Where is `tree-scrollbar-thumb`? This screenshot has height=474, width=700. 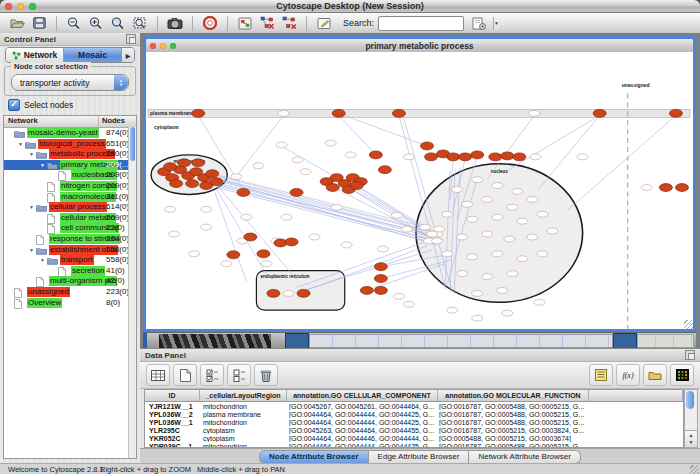
tree-scrollbar-thumb is located at coordinates (132, 144).